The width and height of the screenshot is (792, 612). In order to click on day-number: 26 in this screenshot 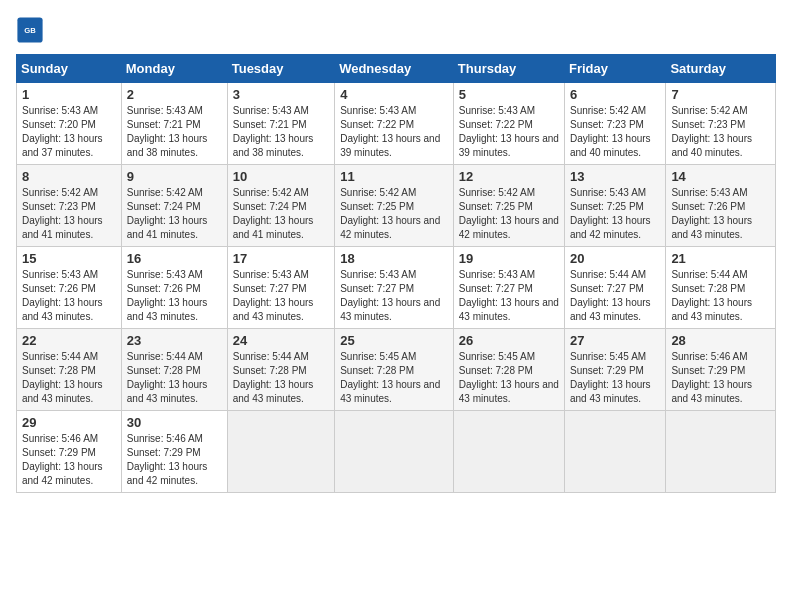, I will do `click(509, 340)`.